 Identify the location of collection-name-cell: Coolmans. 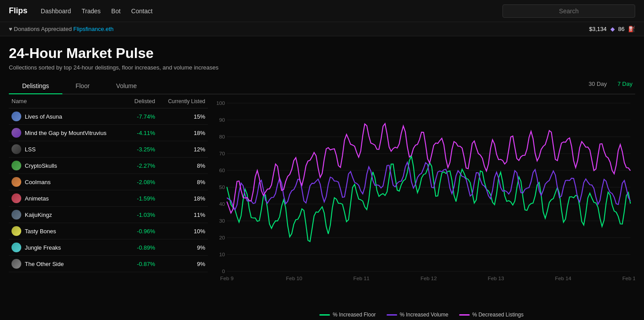
(68, 182).